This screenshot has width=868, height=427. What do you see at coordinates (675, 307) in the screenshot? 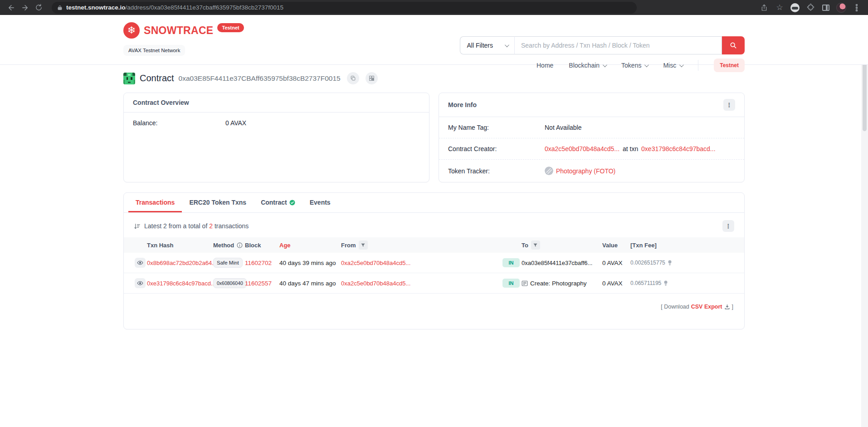
I see `csv-prefix: [ Download` at bounding box center [675, 307].